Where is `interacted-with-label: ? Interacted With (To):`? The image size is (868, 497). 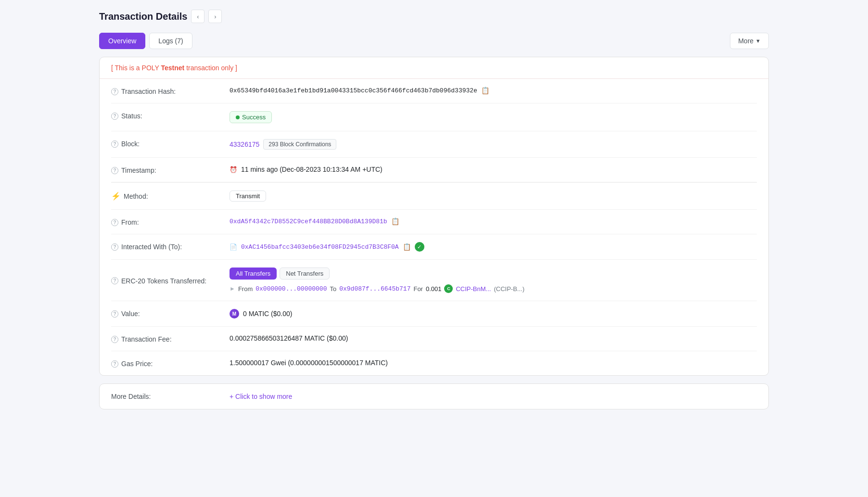
interacted-with-label: ? Interacted With (To): is located at coordinates (166, 246).